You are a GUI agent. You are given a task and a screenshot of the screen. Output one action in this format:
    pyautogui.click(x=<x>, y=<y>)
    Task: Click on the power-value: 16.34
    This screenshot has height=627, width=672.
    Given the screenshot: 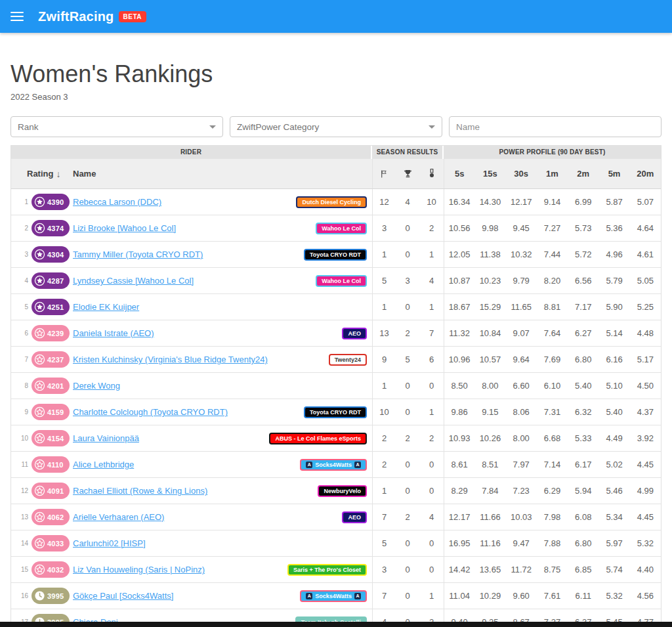 What is the action you would take?
    pyautogui.click(x=459, y=202)
    